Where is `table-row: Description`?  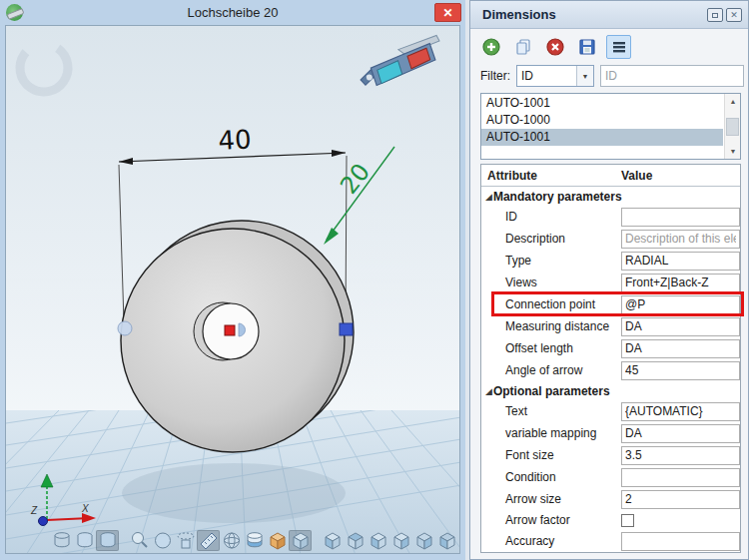
table-row: Description is located at coordinates (611, 239).